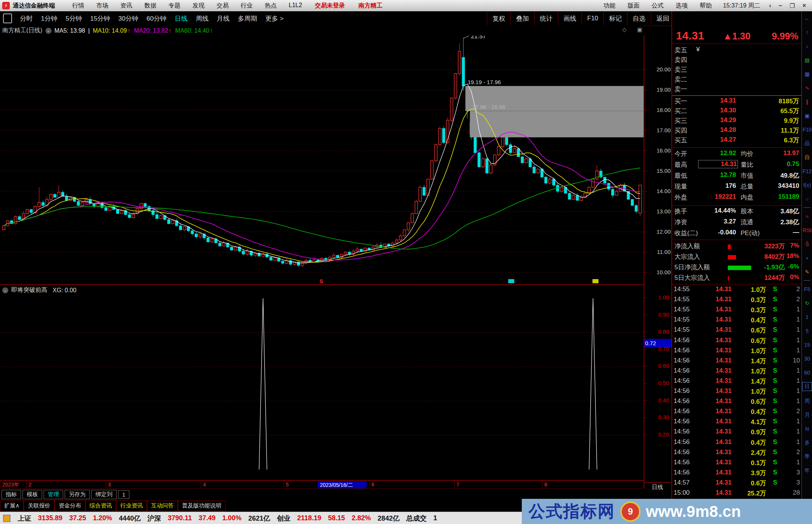 Image resolution: width=812 pixels, height=524 pixels. Describe the element at coordinates (807, 60) in the screenshot. I see `report-icon: ▤` at that location.